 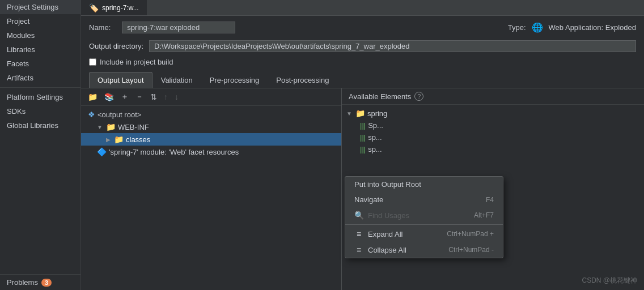 I want to click on web-inf-folder-icon: 📁, so click(x=111, y=127).